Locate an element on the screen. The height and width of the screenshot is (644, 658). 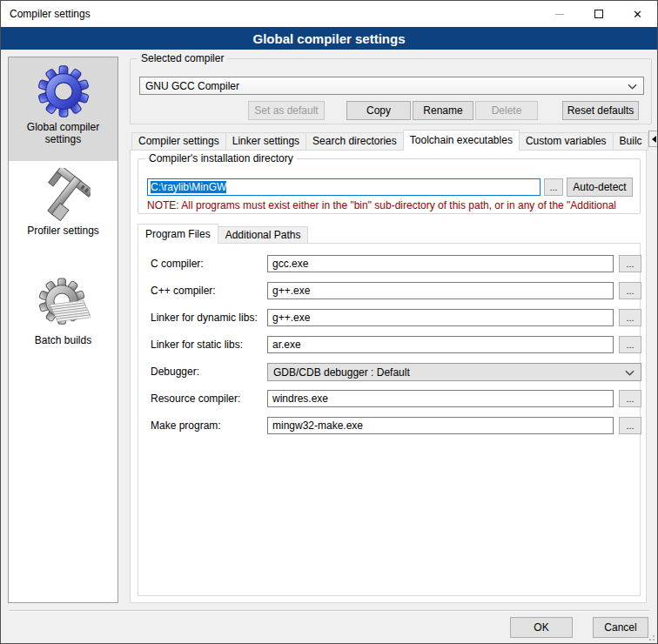
installation-dir-browse-button: ... is located at coordinates (554, 187).